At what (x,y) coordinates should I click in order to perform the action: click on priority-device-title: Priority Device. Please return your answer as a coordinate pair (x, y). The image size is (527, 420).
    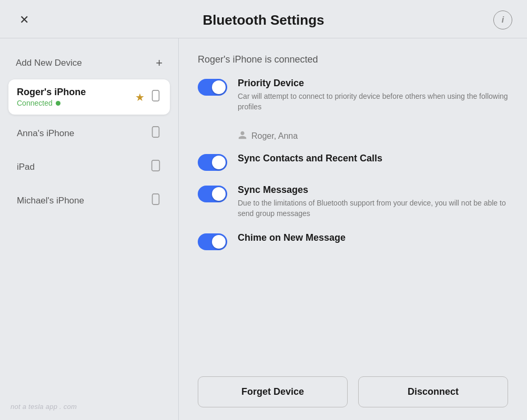
    Looking at the image, I should click on (373, 83).